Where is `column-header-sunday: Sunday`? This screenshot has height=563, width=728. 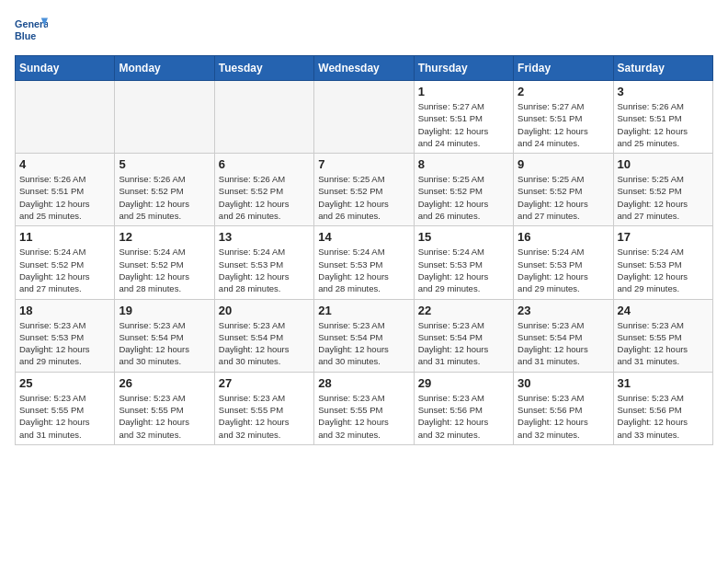
column-header-sunday: Sunday is located at coordinates (65, 68).